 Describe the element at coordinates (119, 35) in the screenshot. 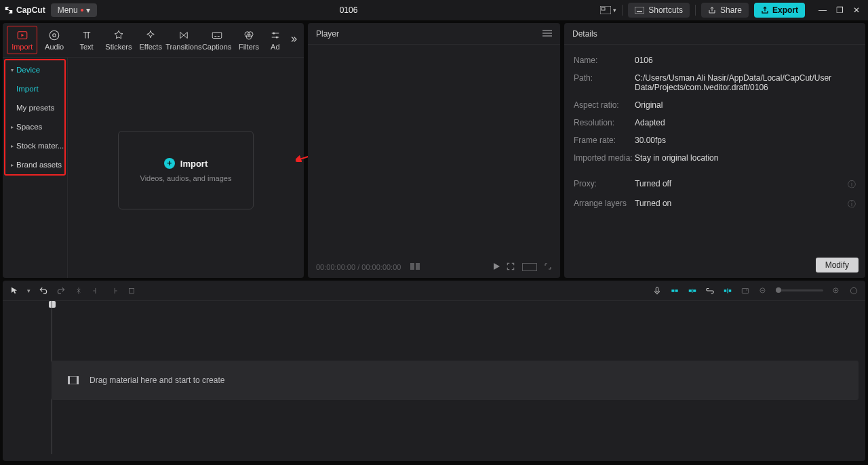

I see `stickers-icon` at that location.